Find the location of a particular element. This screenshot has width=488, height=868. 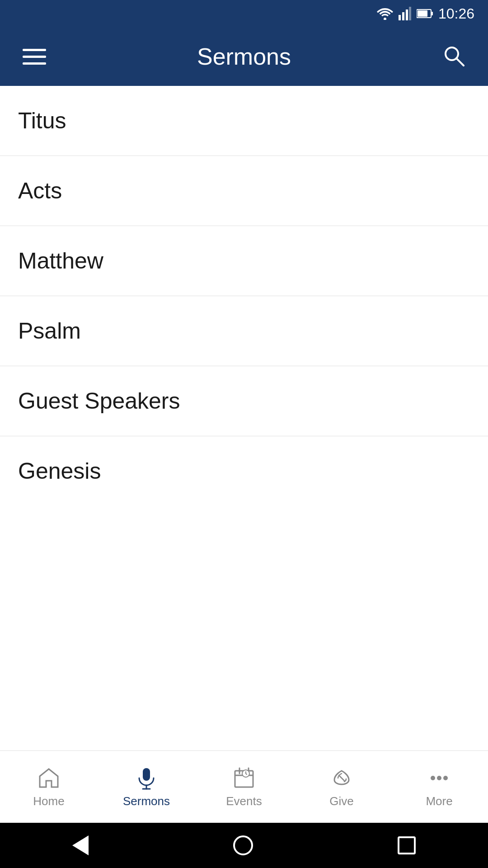

page-title: Sermons is located at coordinates (244, 57).